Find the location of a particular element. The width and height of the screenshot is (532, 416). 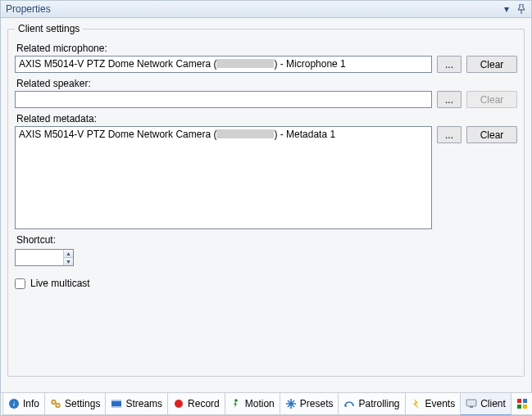

metadata-clear-button: Clear is located at coordinates (492, 134).